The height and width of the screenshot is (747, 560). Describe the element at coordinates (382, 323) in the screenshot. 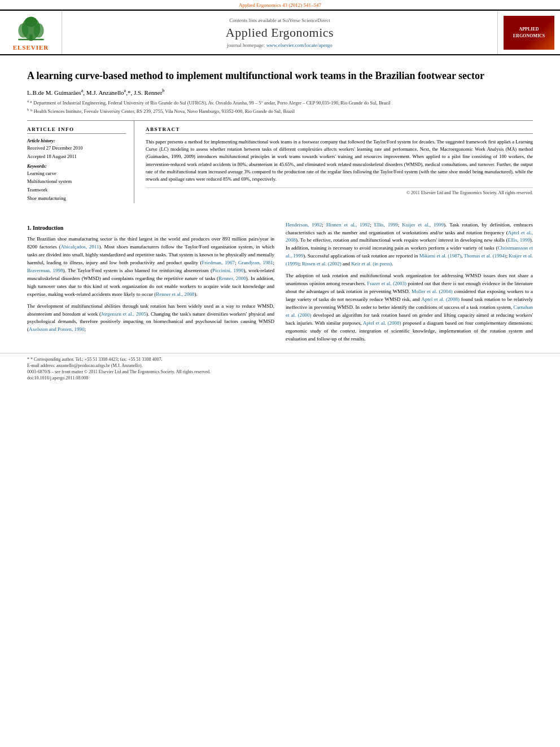

I see `ref-aptel3: Aptel et al. (2008)` at that location.